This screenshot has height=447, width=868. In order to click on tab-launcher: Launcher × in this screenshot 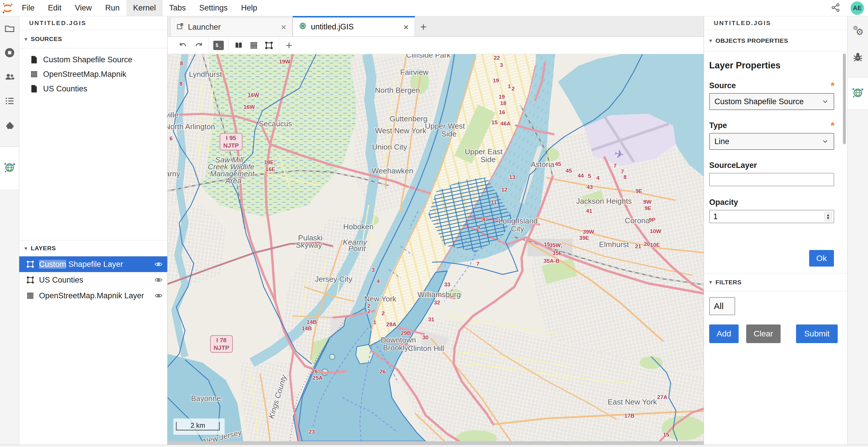, I will do `click(231, 27)`.